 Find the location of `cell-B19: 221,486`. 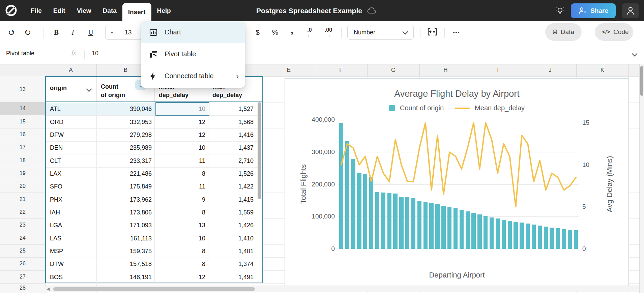

cell-B19: 221,486 is located at coordinates (126, 174).